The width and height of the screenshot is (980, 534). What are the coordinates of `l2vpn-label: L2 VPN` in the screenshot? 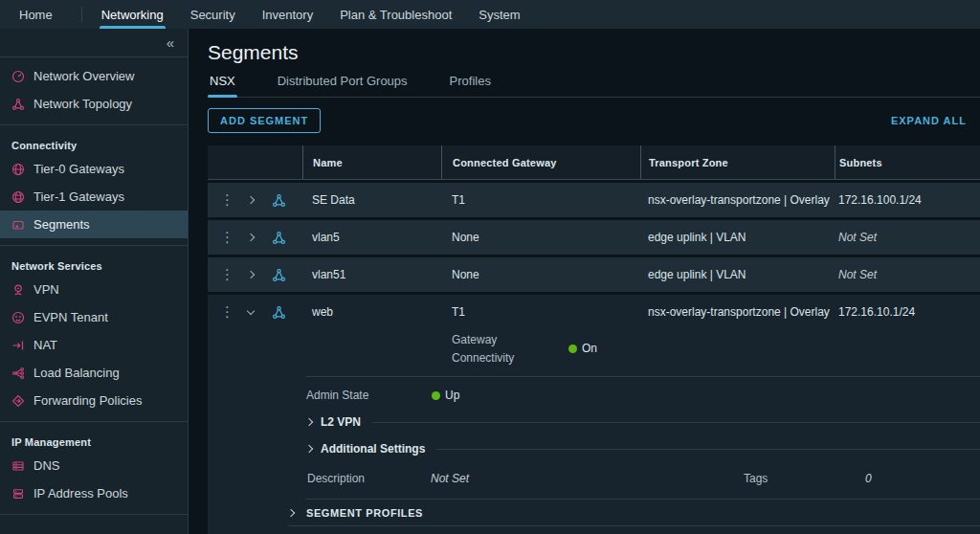 It's located at (341, 422).